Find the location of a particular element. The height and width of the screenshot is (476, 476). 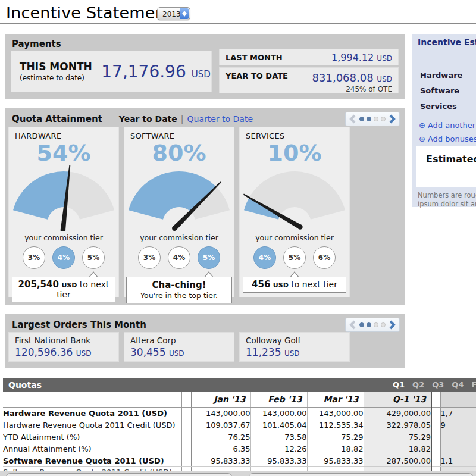

quotas-header-bar: Quotas Q1 Q2 Q3 Q4 Full Year is located at coordinates (239, 384).